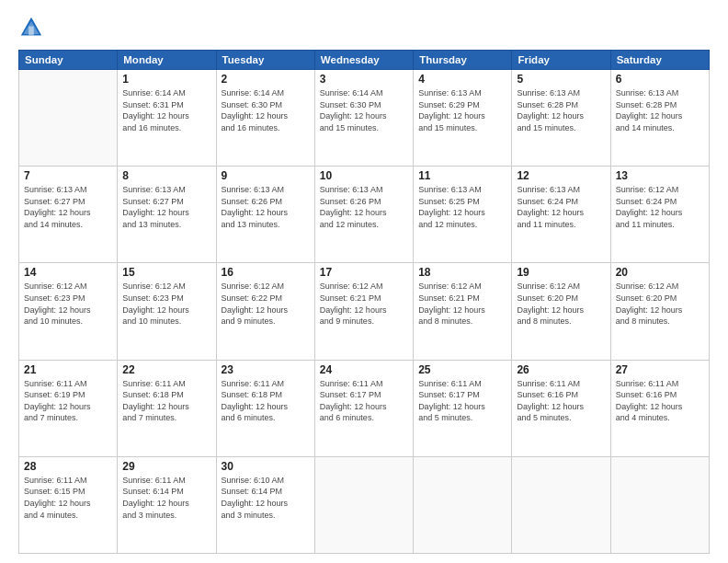 This screenshot has height=563, width=728. What do you see at coordinates (265, 504) in the screenshot?
I see `day-cell: 30Sunrise: 6:10 AMSunset: 6:14 PMDayligh…` at bounding box center [265, 504].